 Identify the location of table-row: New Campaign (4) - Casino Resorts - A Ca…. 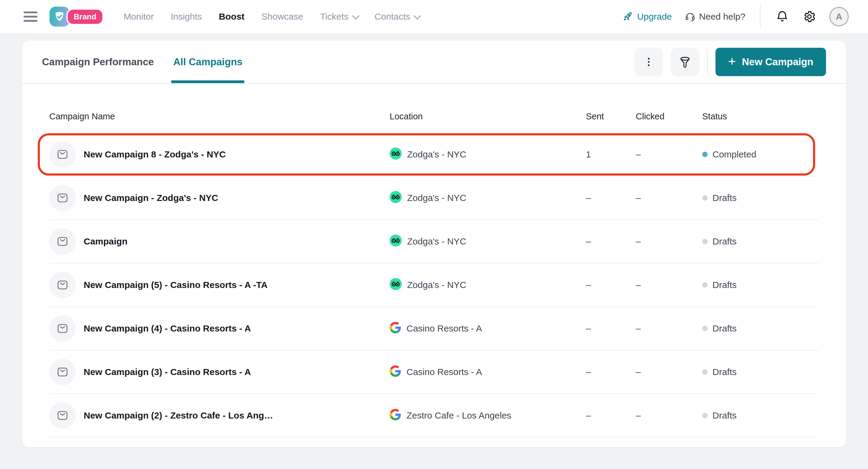
(434, 329).